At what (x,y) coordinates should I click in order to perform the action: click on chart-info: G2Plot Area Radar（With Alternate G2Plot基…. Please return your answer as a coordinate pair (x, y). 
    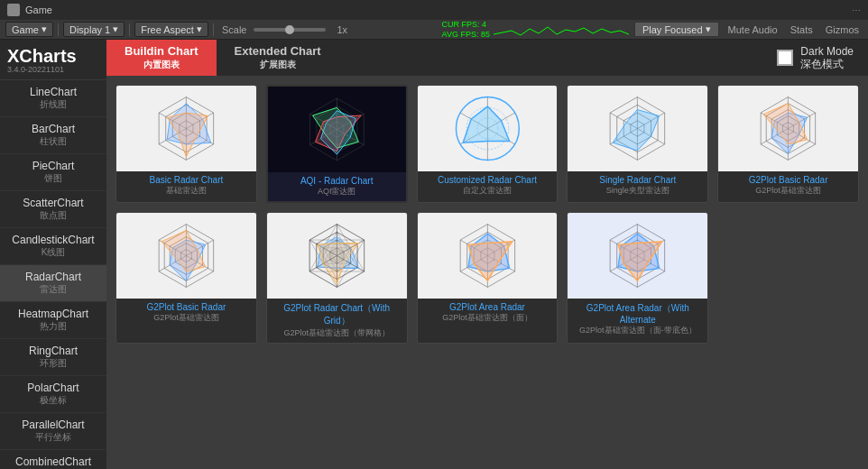
    Looking at the image, I should click on (637, 319).